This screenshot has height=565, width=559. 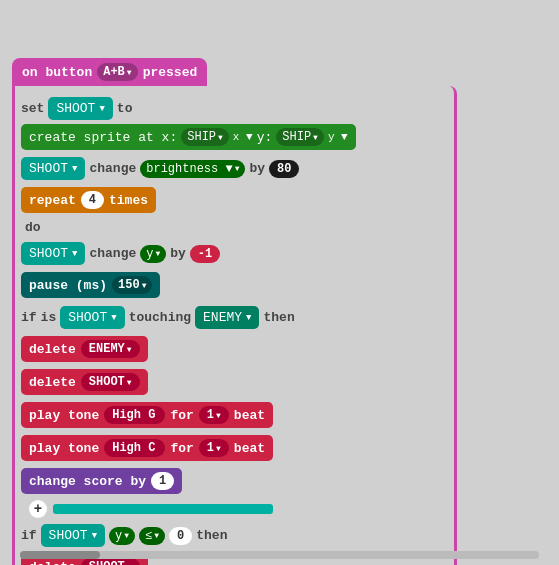 I want to click on to-label: to, so click(x=125, y=108).